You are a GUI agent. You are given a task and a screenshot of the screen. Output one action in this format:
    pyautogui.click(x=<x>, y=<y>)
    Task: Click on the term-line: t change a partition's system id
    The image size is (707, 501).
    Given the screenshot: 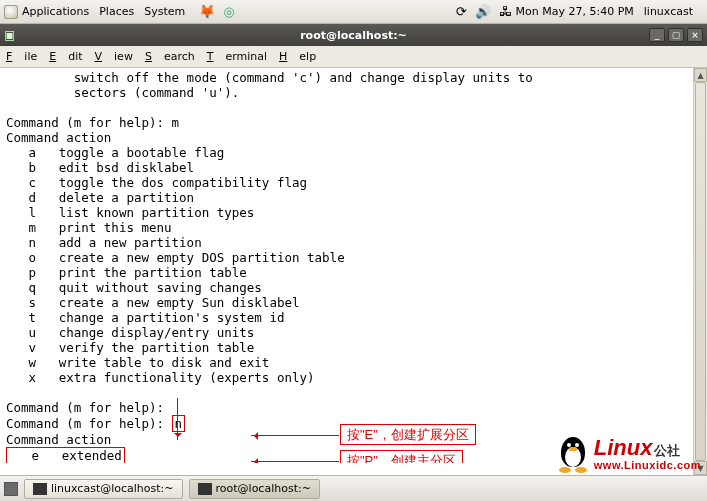 What is the action you would take?
    pyautogui.click(x=145, y=318)
    